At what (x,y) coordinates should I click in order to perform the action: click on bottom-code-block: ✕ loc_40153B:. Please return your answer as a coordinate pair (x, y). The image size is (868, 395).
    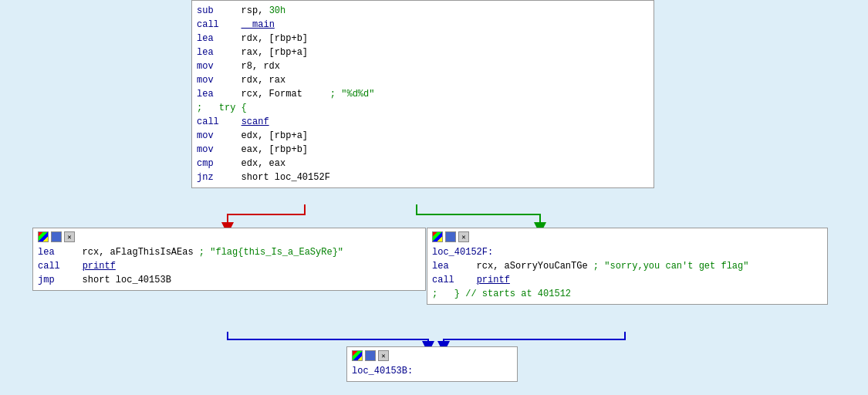
    Looking at the image, I should click on (432, 364).